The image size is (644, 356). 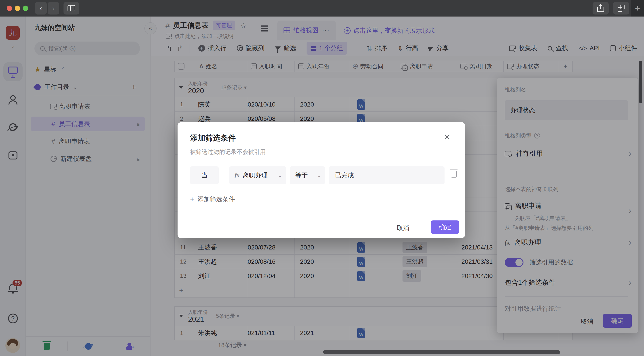 What do you see at coordinates (54, 8) in the screenshot?
I see `nav-forward-button: ›` at bounding box center [54, 8].